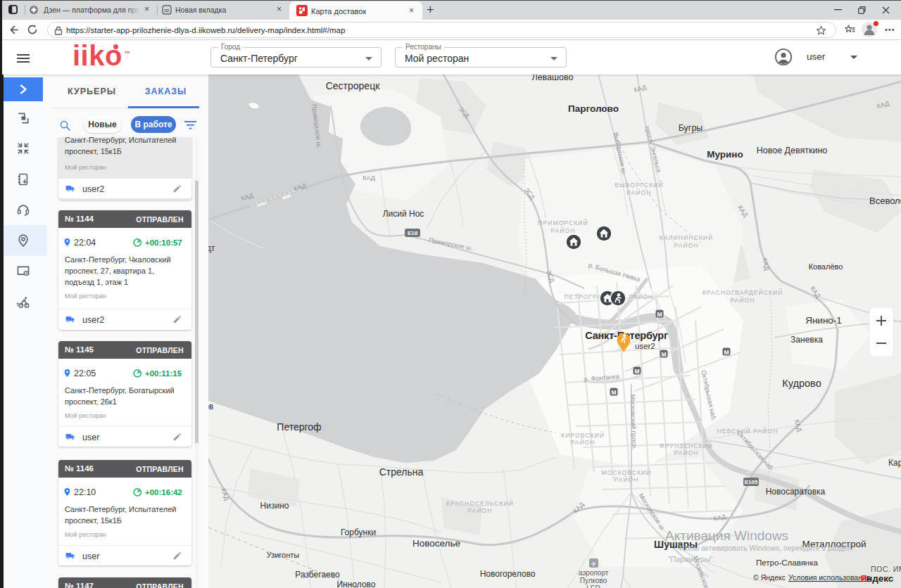 The image size is (901, 588). I want to click on svg-text: Бугры, so click(691, 128).